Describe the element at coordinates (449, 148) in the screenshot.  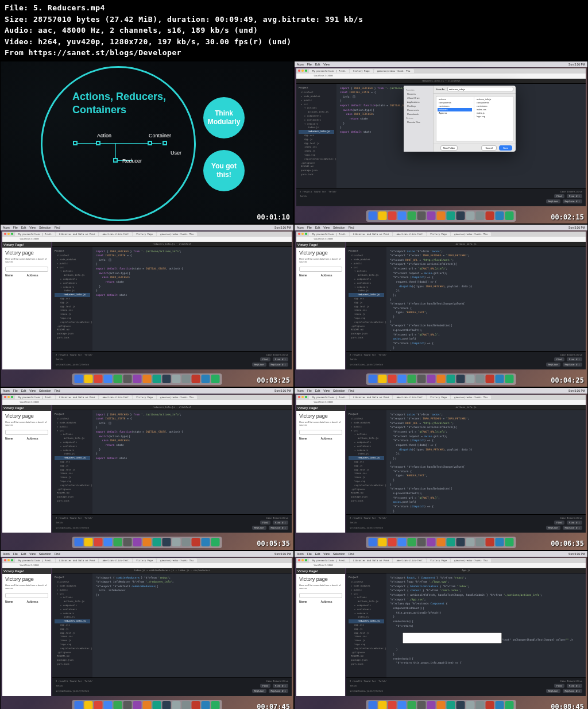
I see `new-folder-button: New Folder` at that location.